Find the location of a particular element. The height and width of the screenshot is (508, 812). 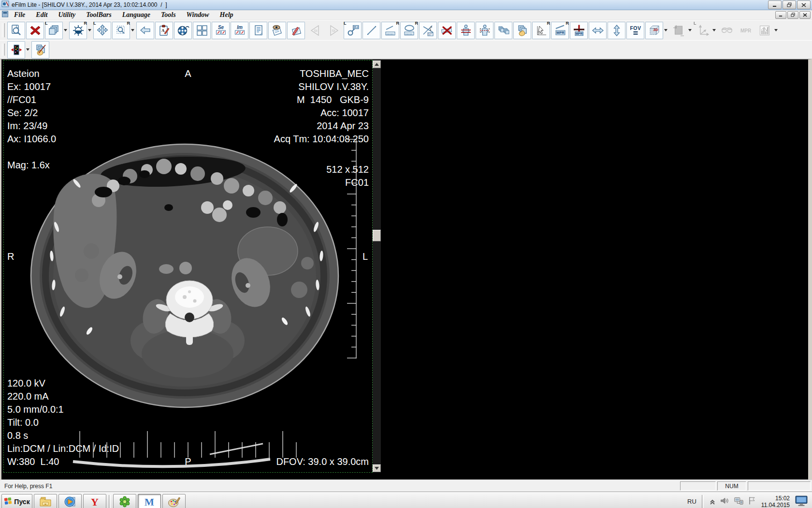

window-level-button: R is located at coordinates (78, 30).